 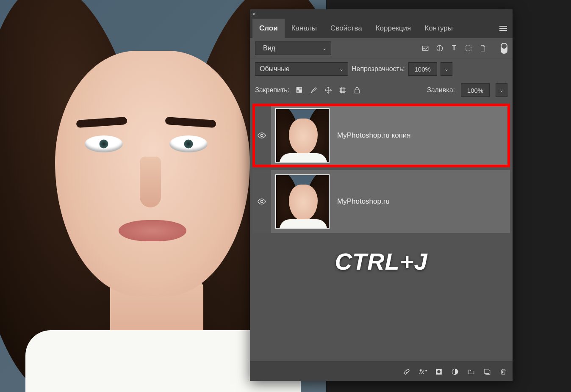 What do you see at coordinates (439, 372) in the screenshot?
I see `add-mask-icon` at bounding box center [439, 372].